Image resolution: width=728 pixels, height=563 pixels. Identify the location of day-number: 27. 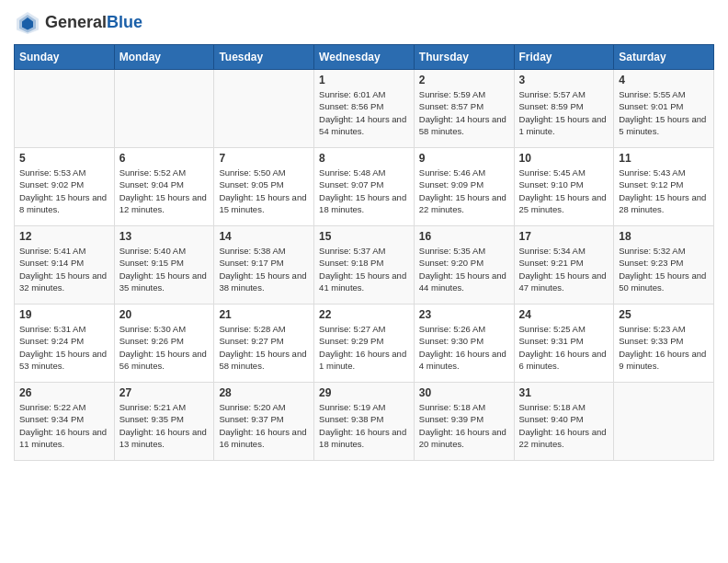
(165, 393).